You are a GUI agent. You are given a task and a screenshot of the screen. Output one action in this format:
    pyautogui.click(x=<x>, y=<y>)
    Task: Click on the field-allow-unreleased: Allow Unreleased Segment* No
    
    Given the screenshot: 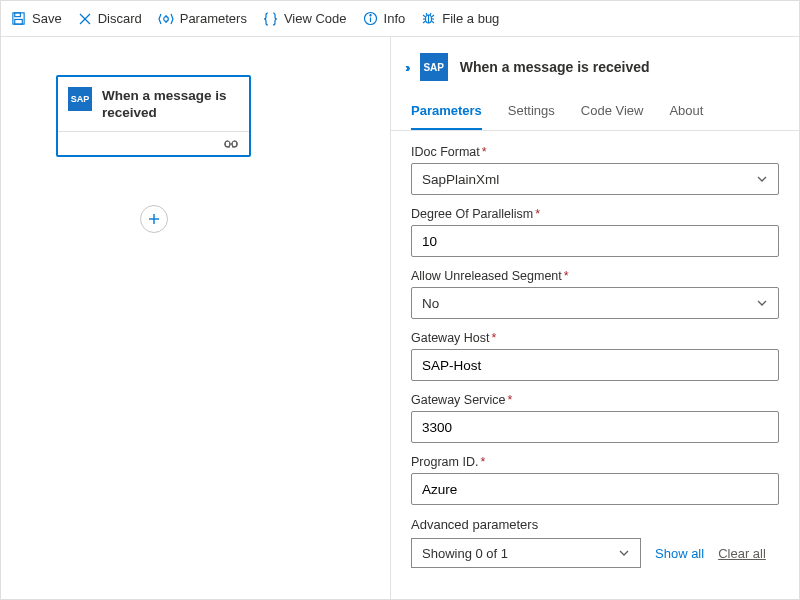 What is the action you would take?
    pyautogui.click(x=595, y=294)
    